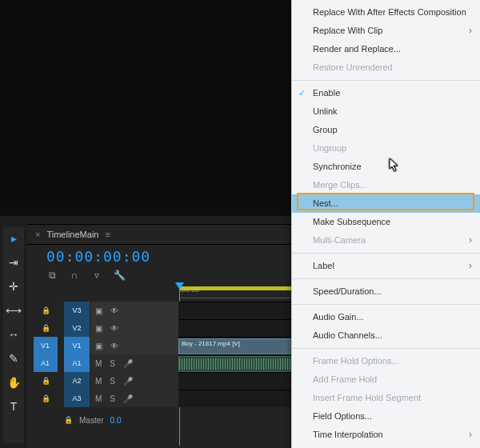 The height and width of the screenshot is (448, 480). What do you see at coordinates (325, 130) in the screenshot?
I see `menu-item-label: Group` at bounding box center [325, 130].